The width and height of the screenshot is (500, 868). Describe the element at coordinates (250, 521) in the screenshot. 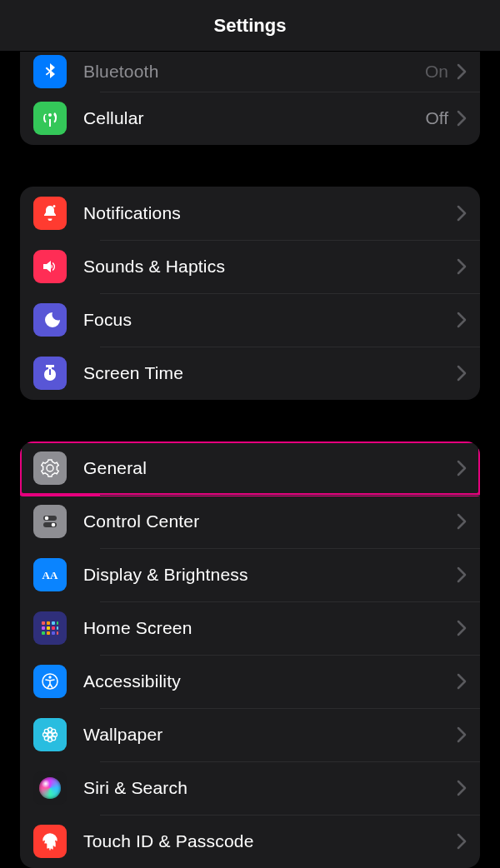

I see `row-controlcenter: Control Center` at that location.